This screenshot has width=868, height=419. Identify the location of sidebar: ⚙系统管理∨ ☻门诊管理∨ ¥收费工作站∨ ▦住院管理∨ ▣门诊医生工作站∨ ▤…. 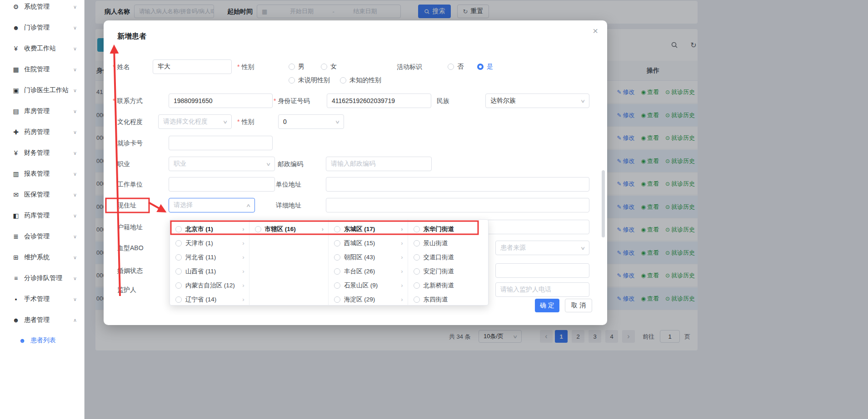
(42, 210).